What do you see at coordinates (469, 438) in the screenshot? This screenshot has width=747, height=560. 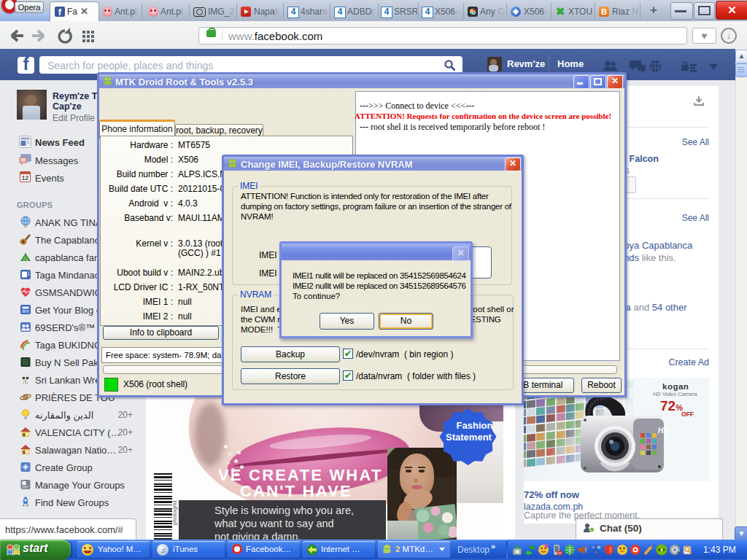 I see `svg-text: Statement` at bounding box center [469, 438].